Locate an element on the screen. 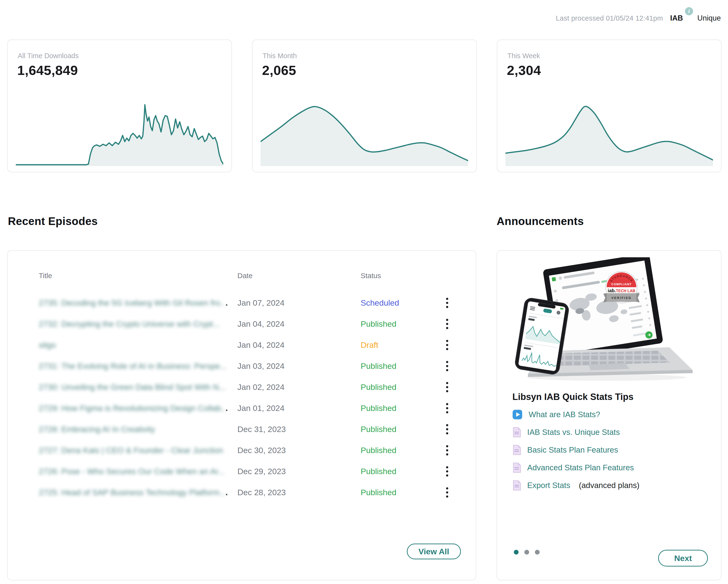 The height and width of the screenshot is (584, 728). episode-title-link: 2726: Pose - Who Secures Our Code When a… is located at coordinates (138, 472).